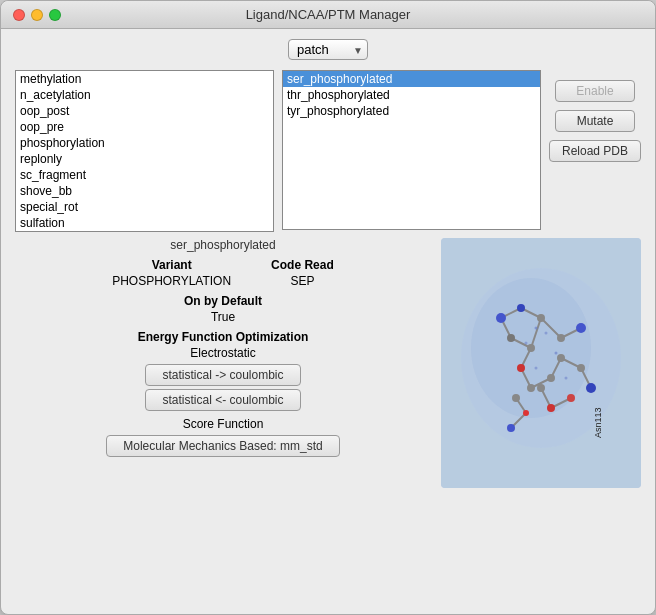 The height and width of the screenshot is (615, 656). I want to click on list-item: sulfation, so click(144, 223).